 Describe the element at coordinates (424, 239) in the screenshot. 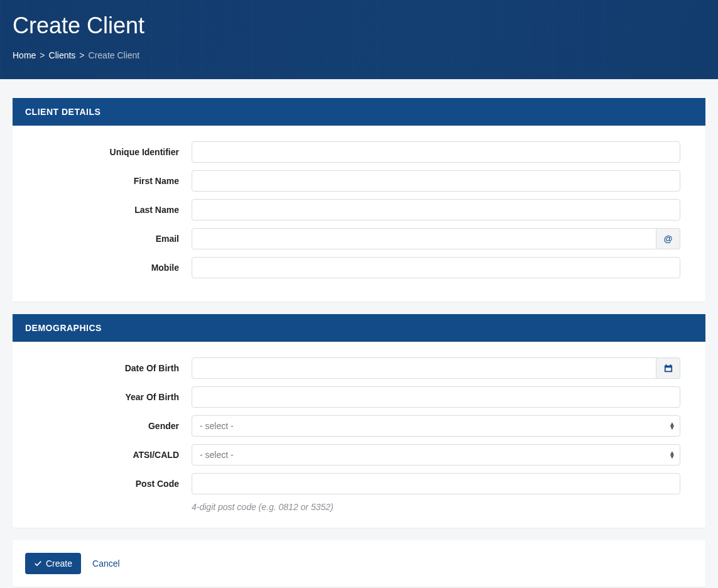

I see `email-input` at that location.